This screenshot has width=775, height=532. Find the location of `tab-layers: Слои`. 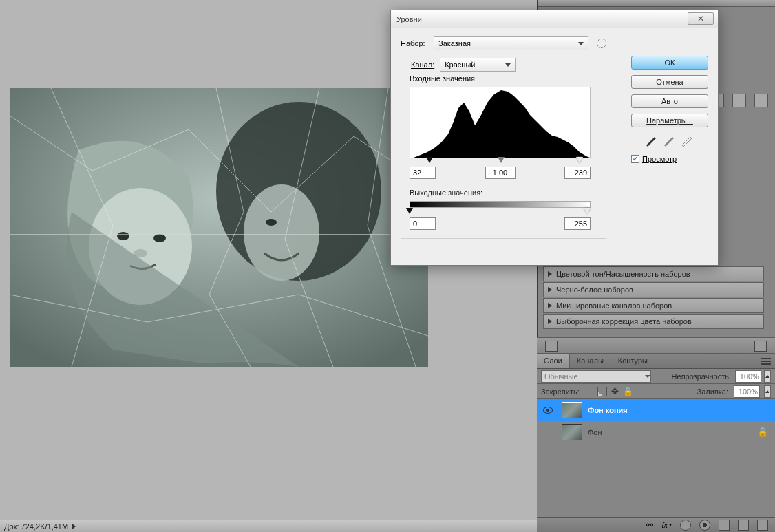

tab-layers: Слои is located at coordinates (553, 361).